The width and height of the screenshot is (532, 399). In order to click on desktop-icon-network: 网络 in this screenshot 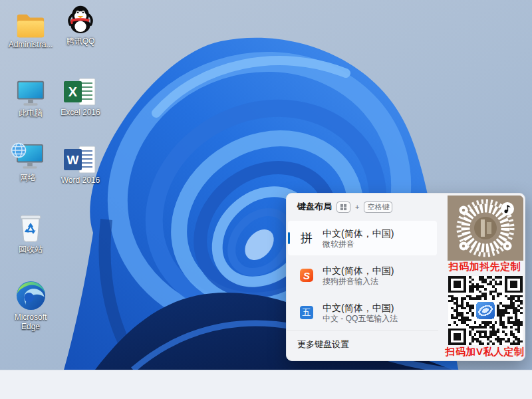, I will do `click(28, 161)`.